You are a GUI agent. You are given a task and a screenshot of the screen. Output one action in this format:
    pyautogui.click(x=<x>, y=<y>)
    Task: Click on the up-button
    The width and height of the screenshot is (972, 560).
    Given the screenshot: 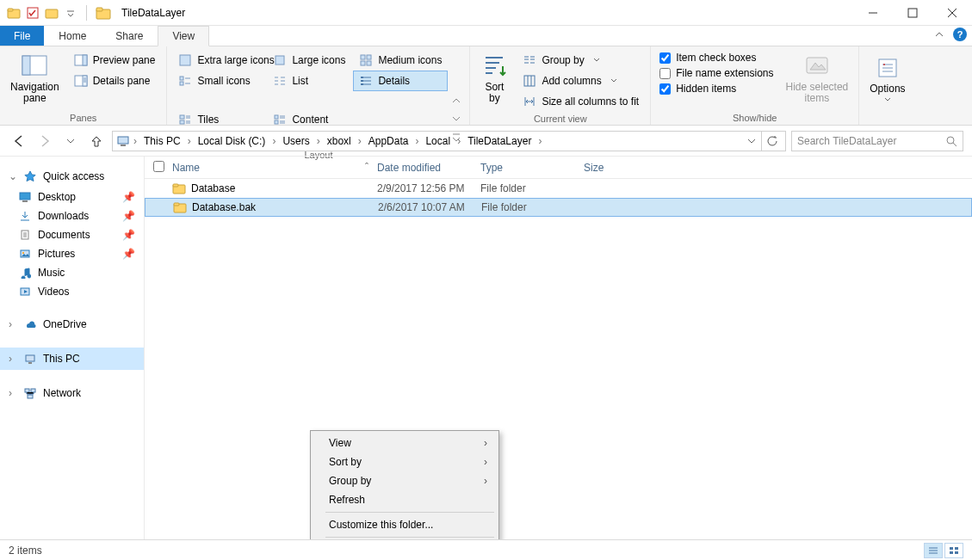 What is the action you would take?
    pyautogui.click(x=96, y=141)
    